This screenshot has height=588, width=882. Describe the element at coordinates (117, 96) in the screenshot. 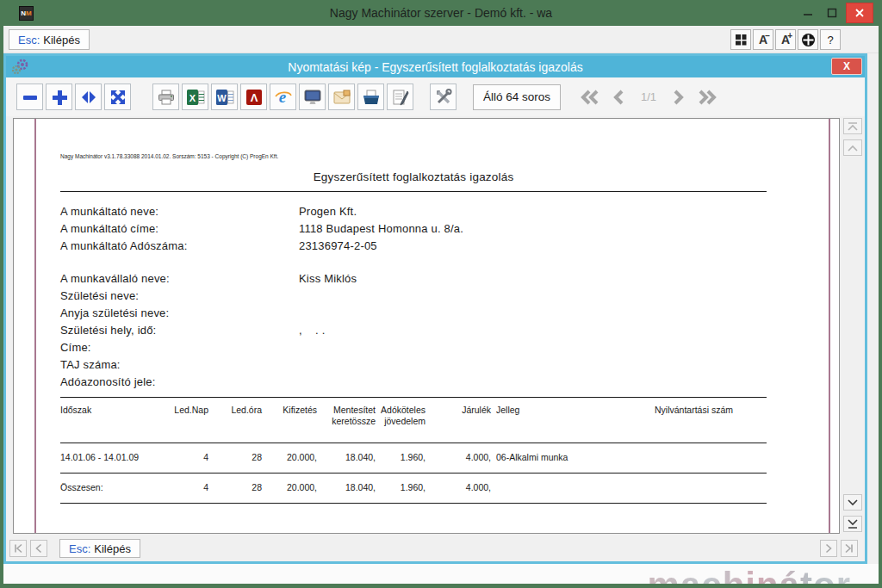

I see `fit-page-button` at that location.